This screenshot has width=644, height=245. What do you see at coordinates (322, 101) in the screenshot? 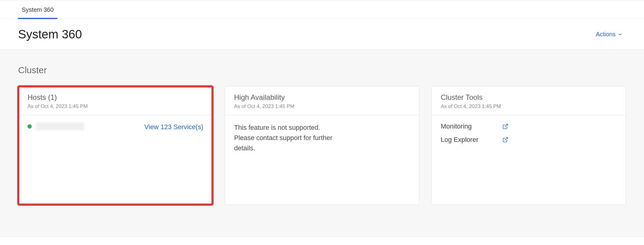
I see `card-ha-header: High Availability As of Oct 4, 2023 1:45…` at bounding box center [322, 101].